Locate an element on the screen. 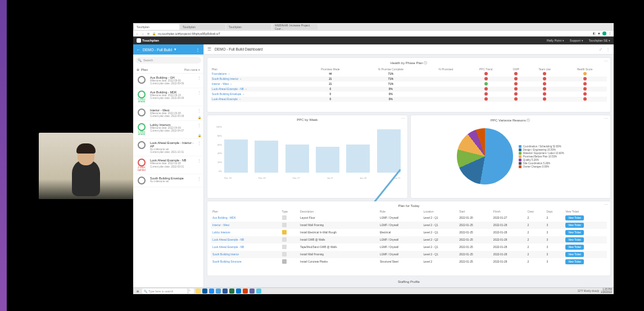 The width and height of the screenshot is (644, 311). start-button: ⊞ is located at coordinates (138, 291).